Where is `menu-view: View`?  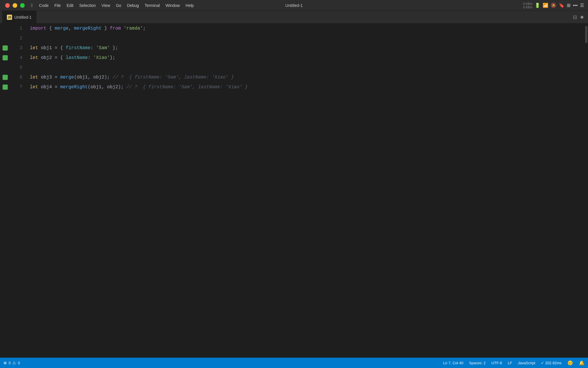 menu-view: View is located at coordinates (106, 5).